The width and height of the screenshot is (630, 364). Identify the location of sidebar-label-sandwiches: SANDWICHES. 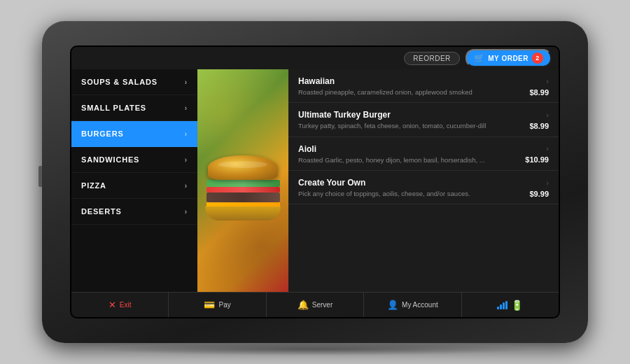
(111, 160).